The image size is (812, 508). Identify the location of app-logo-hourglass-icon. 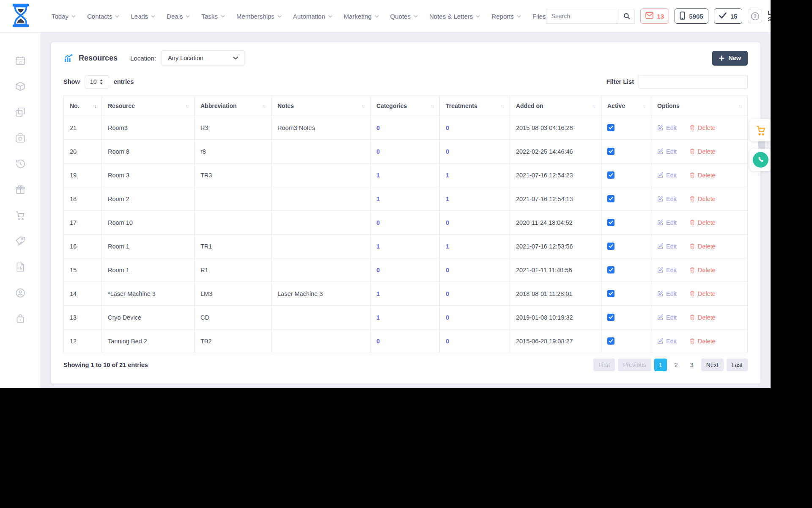
(21, 16).